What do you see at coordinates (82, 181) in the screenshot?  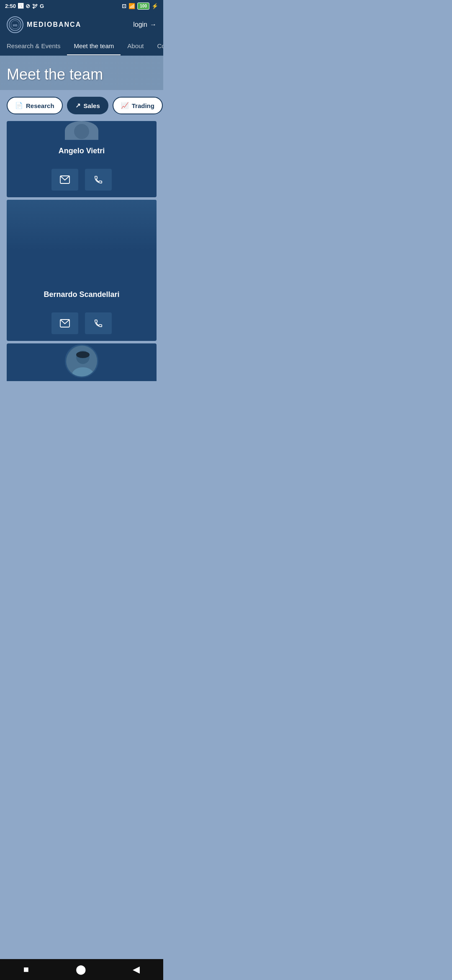 I see `card-actions-angelo` at bounding box center [82, 181].